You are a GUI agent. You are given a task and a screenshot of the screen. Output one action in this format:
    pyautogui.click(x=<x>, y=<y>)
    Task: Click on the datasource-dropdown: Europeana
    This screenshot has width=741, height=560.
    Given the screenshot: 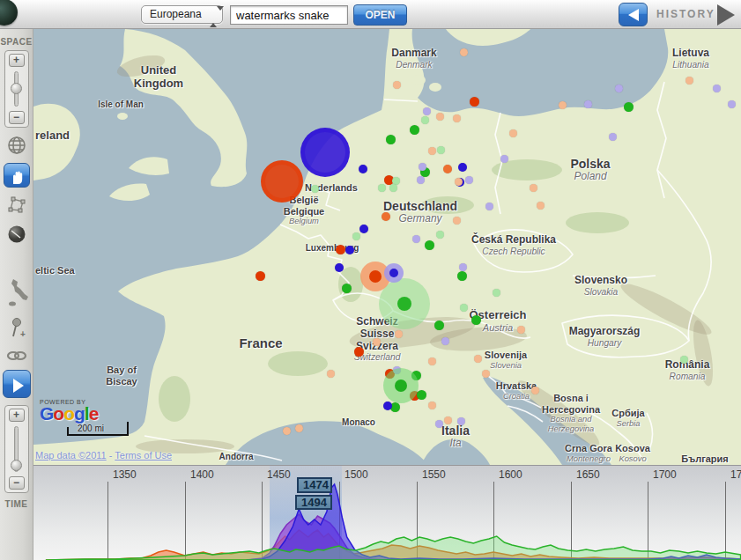 What is the action you would take?
    pyautogui.click(x=182, y=14)
    